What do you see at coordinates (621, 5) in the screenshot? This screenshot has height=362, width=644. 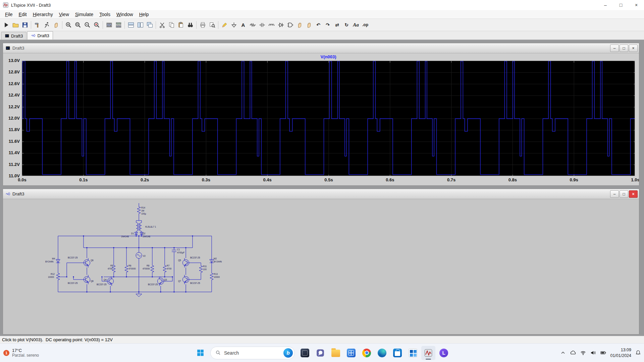 I see `maximize-button: □` at bounding box center [621, 5].